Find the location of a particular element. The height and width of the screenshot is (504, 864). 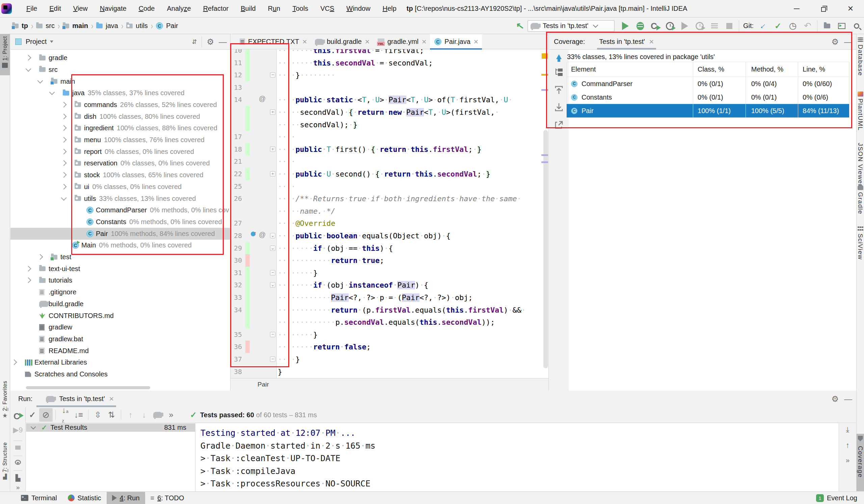

breadcrumb-tp: tp is located at coordinates (20, 26).